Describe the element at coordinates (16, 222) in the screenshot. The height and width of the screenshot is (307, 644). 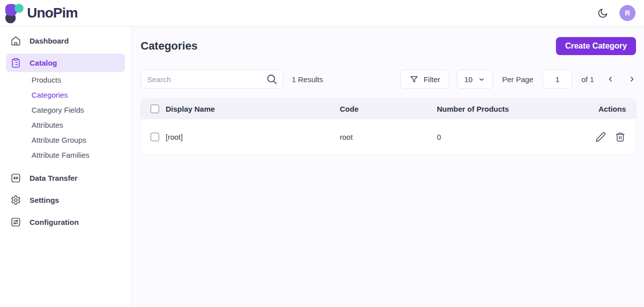
I see `sliders-icon` at that location.